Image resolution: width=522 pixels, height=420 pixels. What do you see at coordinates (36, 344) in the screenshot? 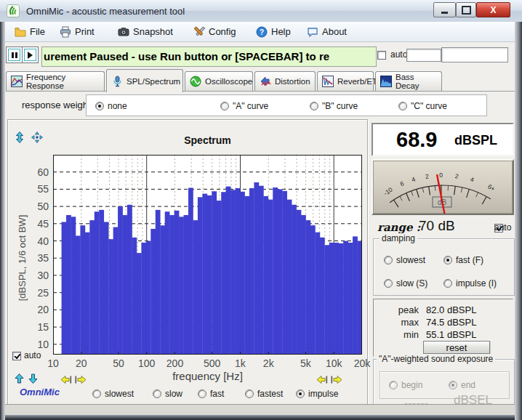
I see `y-tick-label: 10` at bounding box center [36, 344].